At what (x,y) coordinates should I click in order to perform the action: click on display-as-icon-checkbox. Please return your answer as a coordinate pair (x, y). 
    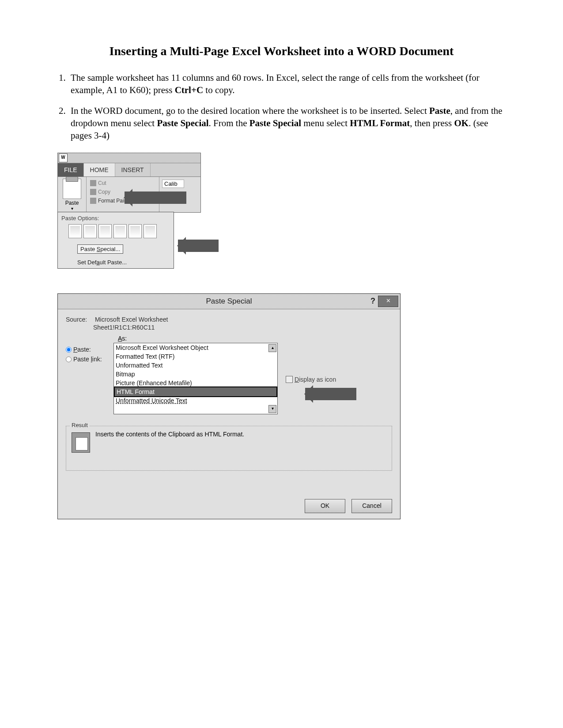
    Looking at the image, I should click on (289, 379).